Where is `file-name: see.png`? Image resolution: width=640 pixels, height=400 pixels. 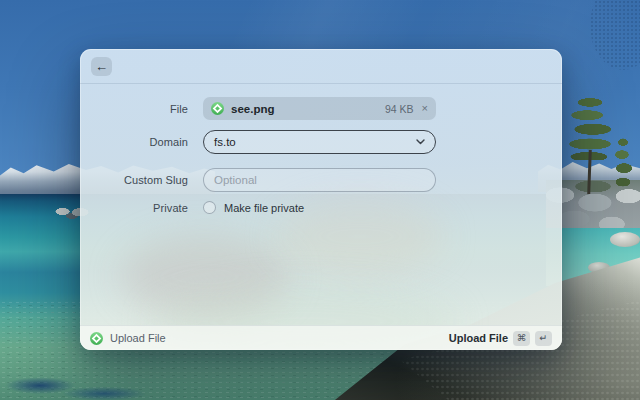
file-name: see.png is located at coordinates (252, 109).